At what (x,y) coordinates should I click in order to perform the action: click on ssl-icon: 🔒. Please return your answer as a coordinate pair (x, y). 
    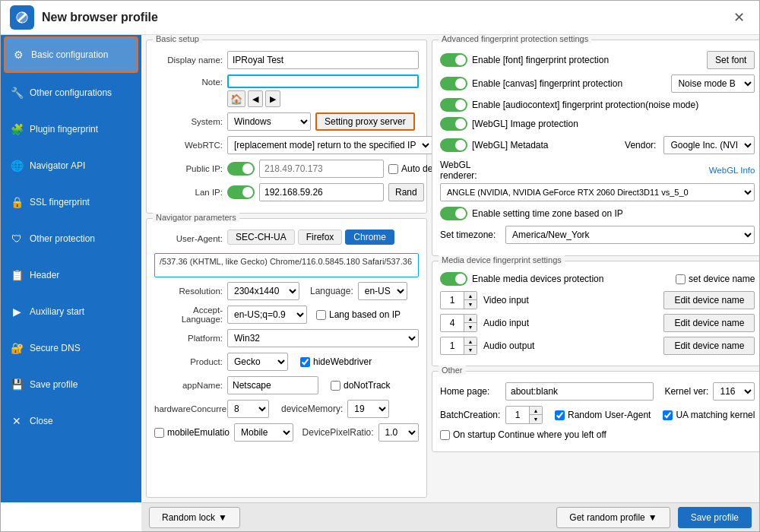
    Looking at the image, I should click on (17, 202).